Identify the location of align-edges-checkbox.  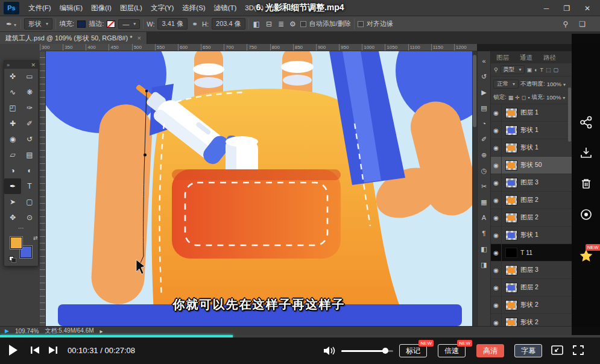
(361, 24).